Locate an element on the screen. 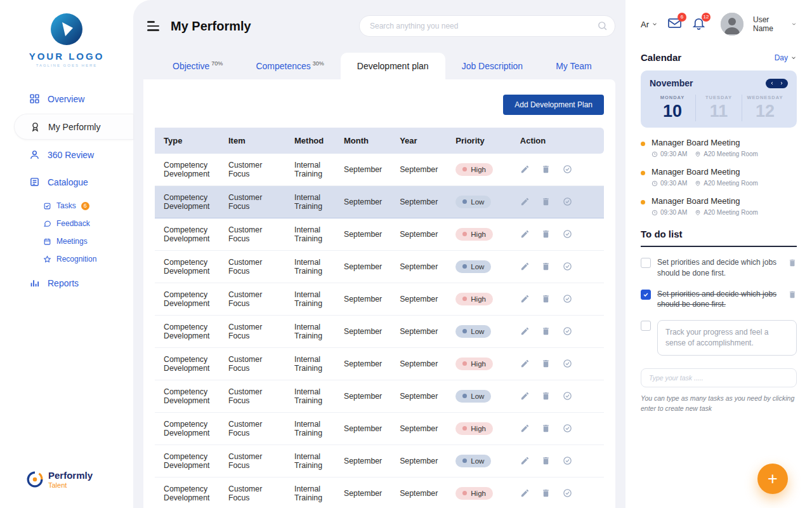  tab: Job Description is located at coordinates (492, 66).